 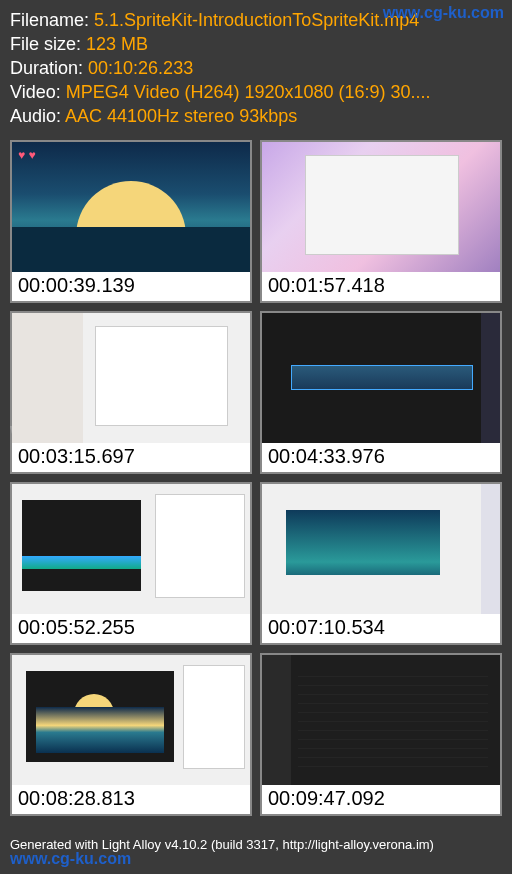 I want to click on meta-duration: Duration: 00:10:26.233, so click(x=256, y=68).